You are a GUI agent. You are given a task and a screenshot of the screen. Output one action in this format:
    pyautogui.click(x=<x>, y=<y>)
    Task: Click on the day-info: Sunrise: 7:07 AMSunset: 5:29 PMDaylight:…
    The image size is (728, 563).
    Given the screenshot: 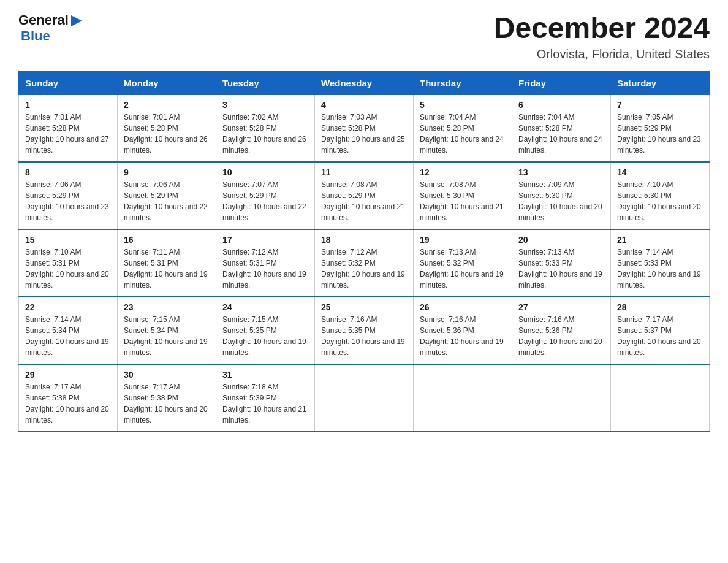 What is the action you would take?
    pyautogui.click(x=265, y=201)
    